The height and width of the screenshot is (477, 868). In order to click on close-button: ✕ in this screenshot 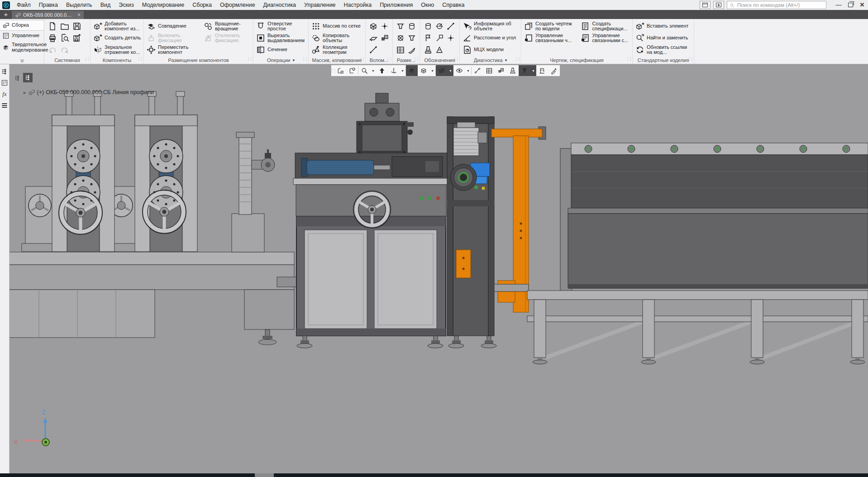, I will do `click(862, 5)`.